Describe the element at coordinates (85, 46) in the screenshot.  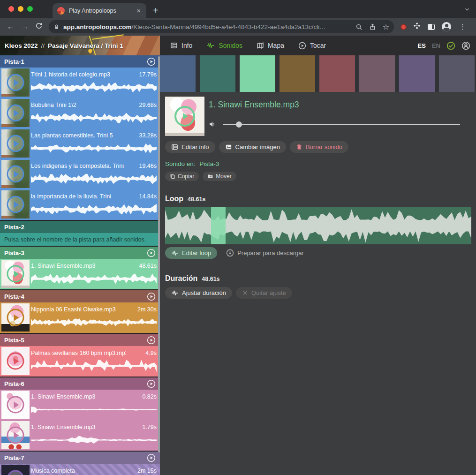
I see `breadcrumb-path: Pasaje Valvanera / Trini 1` at that location.